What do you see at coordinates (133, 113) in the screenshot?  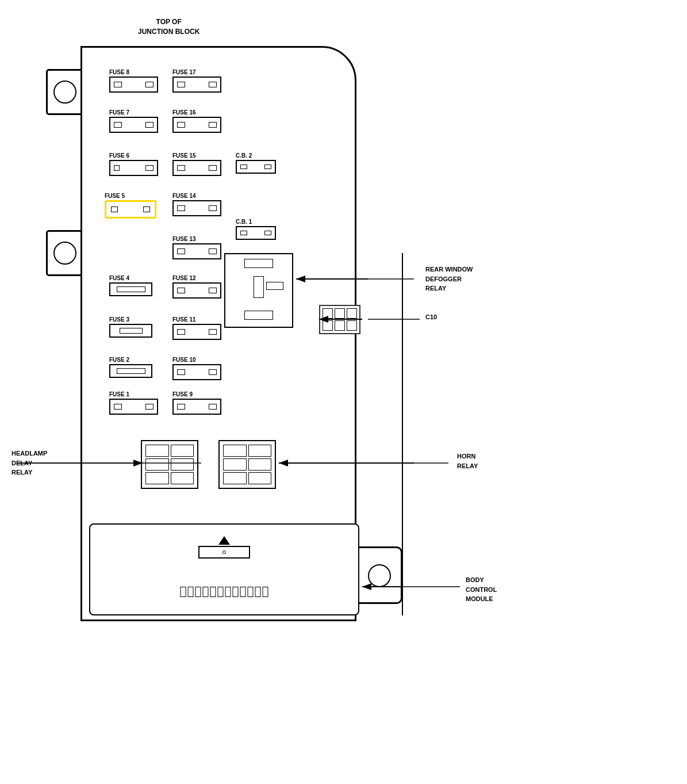 I see `fuse7-label: FUSE 7` at bounding box center [133, 113].